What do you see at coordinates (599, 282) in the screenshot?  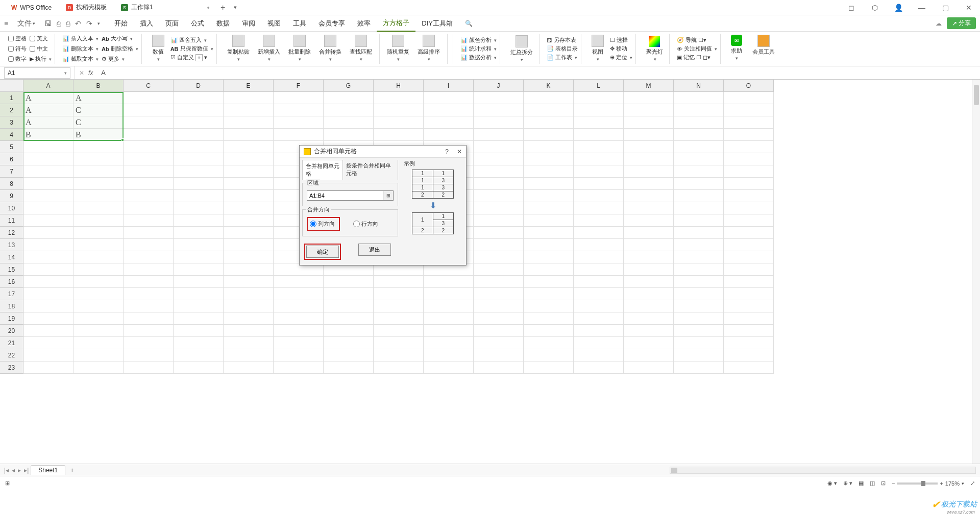 I see `cell-L16` at bounding box center [599, 282].